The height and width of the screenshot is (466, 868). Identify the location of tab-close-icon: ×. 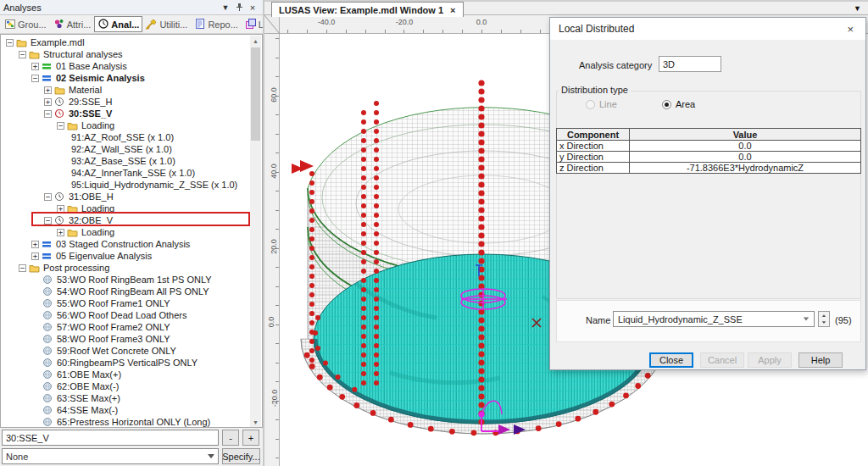
(453, 10).